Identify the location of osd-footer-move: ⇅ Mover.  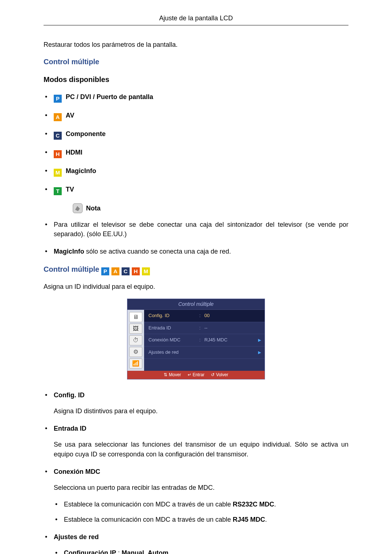
(172, 375).